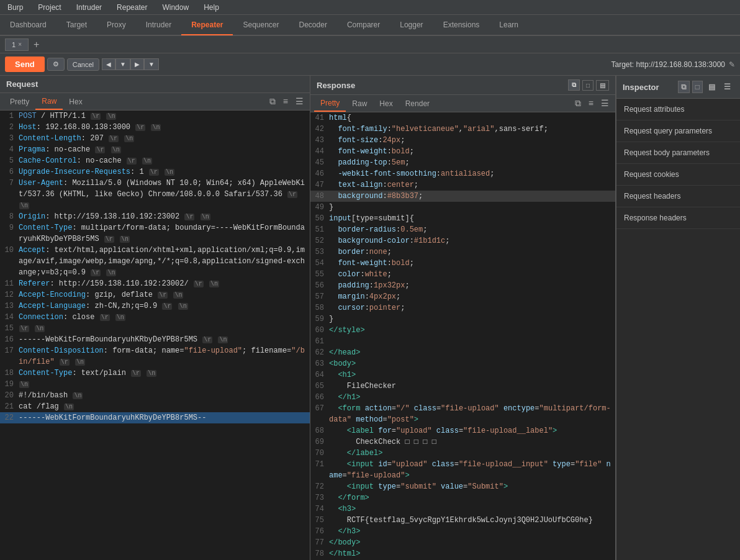  Describe the element at coordinates (155, 172) in the screenshot. I see `request-line-6: 6 Upgrade-Insecure-Requests: 1 \r \n` at that location.